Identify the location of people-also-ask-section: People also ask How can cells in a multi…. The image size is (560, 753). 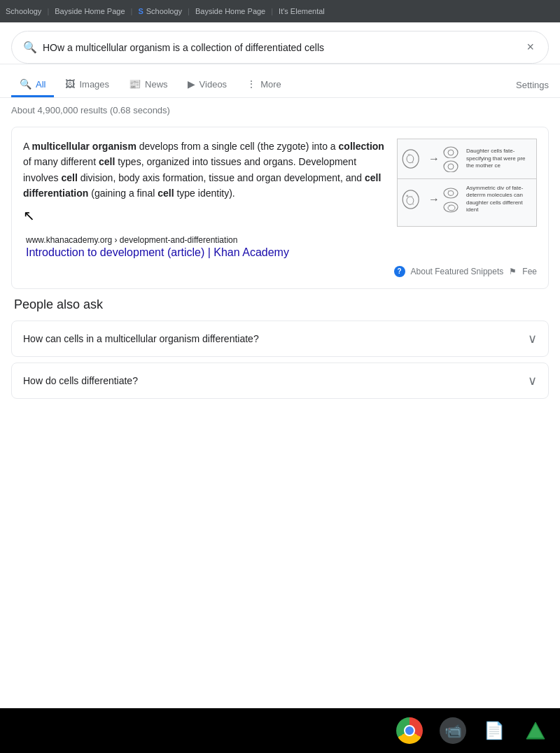
(280, 349).